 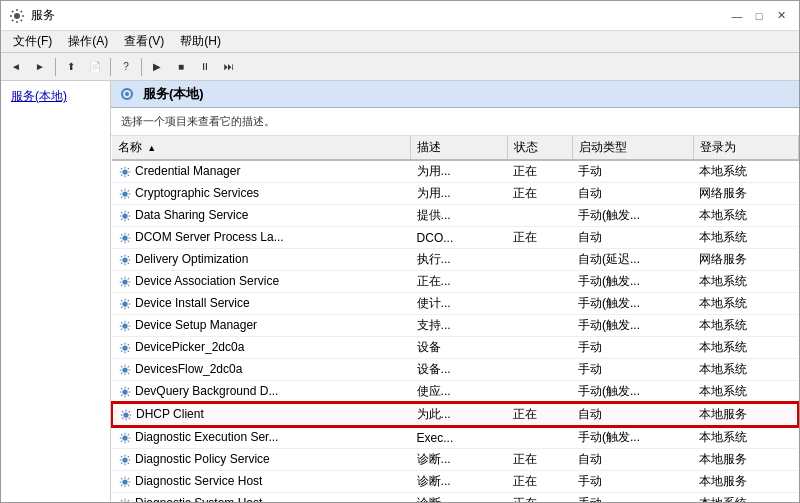 What do you see at coordinates (152, 148) in the screenshot?
I see `sort-arrow: ▲` at bounding box center [152, 148].